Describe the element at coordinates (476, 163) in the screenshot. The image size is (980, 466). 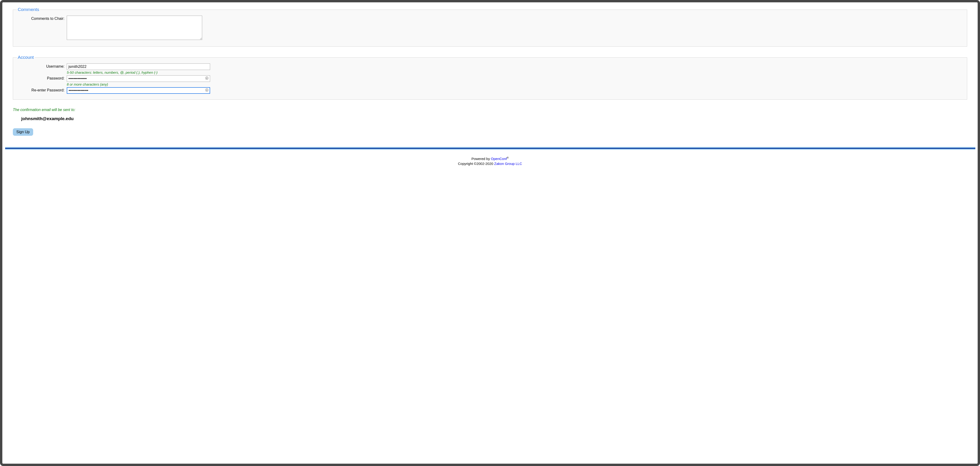
I see `footer-copyright-pre: Copyright ©2002-2020` at that location.